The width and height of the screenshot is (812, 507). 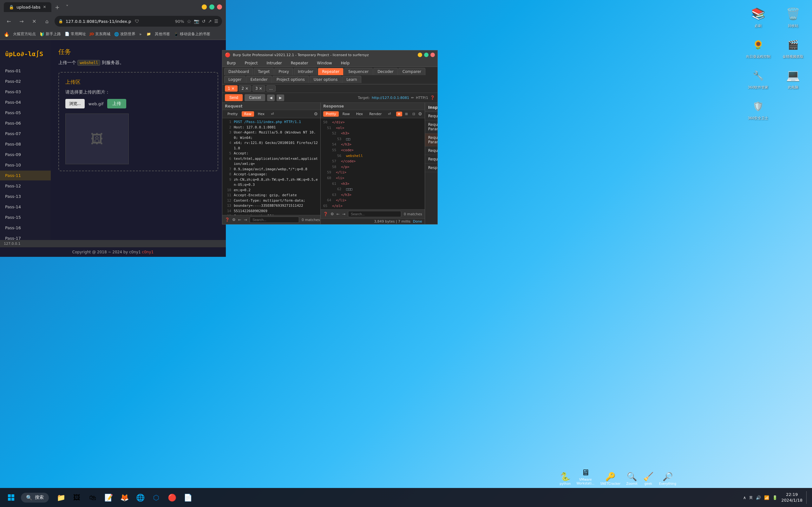 What do you see at coordinates (413, 98) in the screenshot?
I see `edit-target-icon: ✏` at bounding box center [413, 98].